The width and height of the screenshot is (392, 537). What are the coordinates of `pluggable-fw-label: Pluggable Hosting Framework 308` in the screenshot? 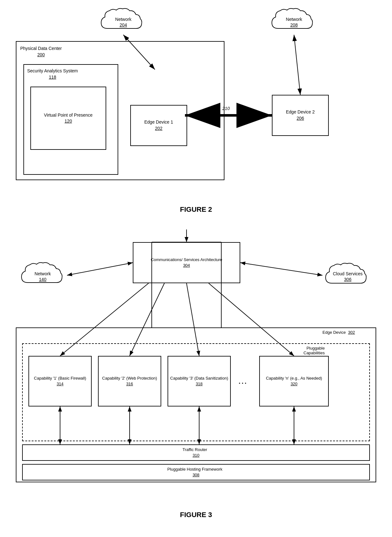 It's located at (196, 472).